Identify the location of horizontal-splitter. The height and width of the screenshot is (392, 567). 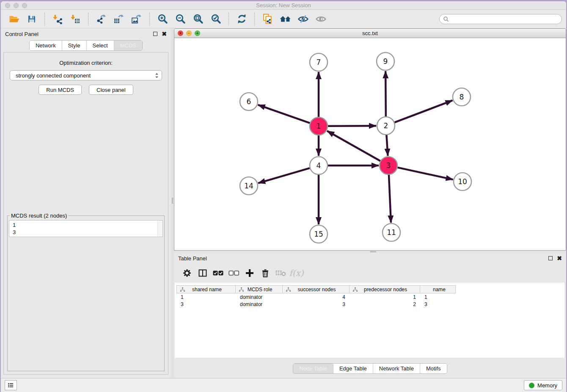
(370, 251).